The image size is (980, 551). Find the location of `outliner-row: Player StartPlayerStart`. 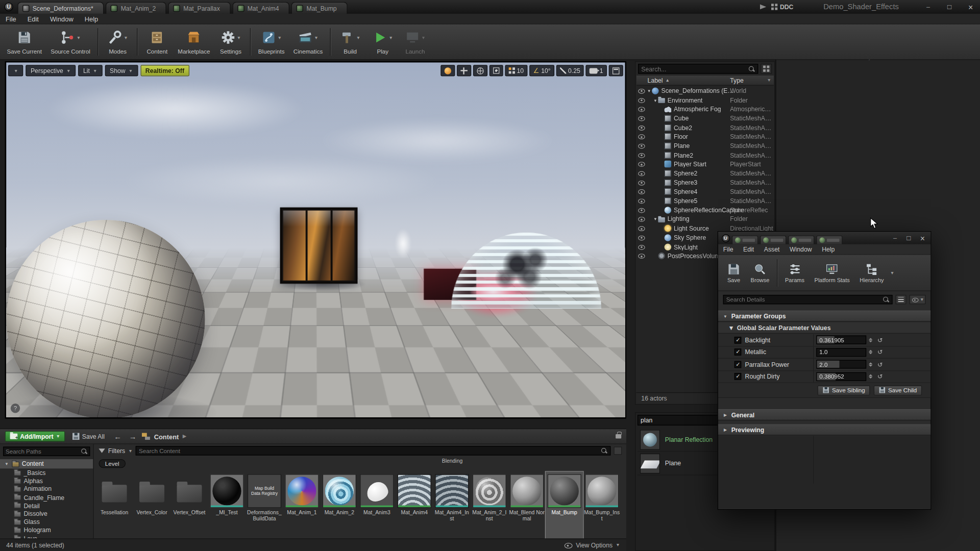

outliner-row: Player StartPlayerStart is located at coordinates (705, 164).